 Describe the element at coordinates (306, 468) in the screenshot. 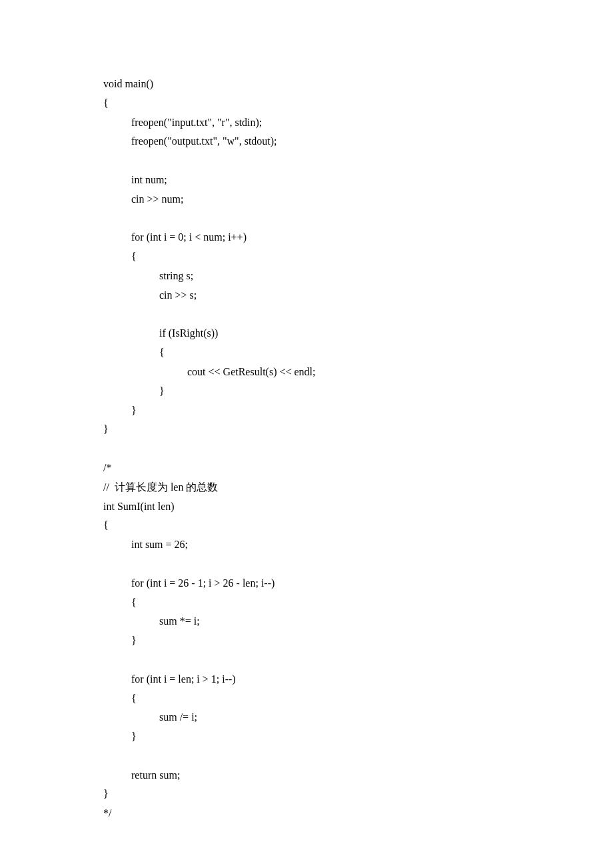

I see `code-line: /*` at that location.